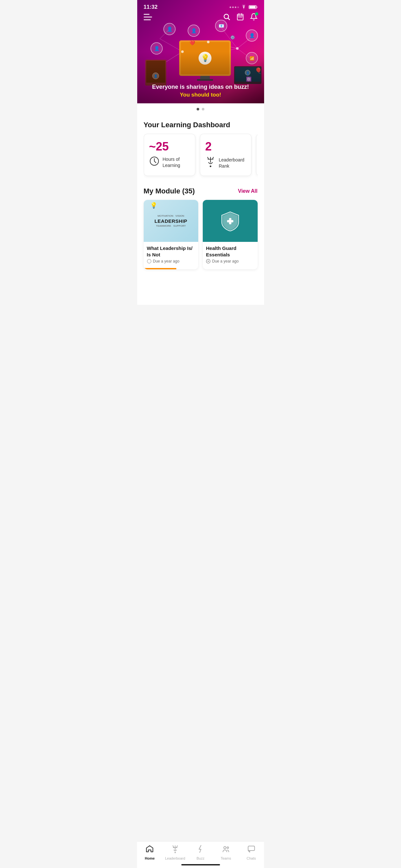 This screenshot has height=868, width=401. I want to click on hero-sub-text: You should too!, so click(201, 95).